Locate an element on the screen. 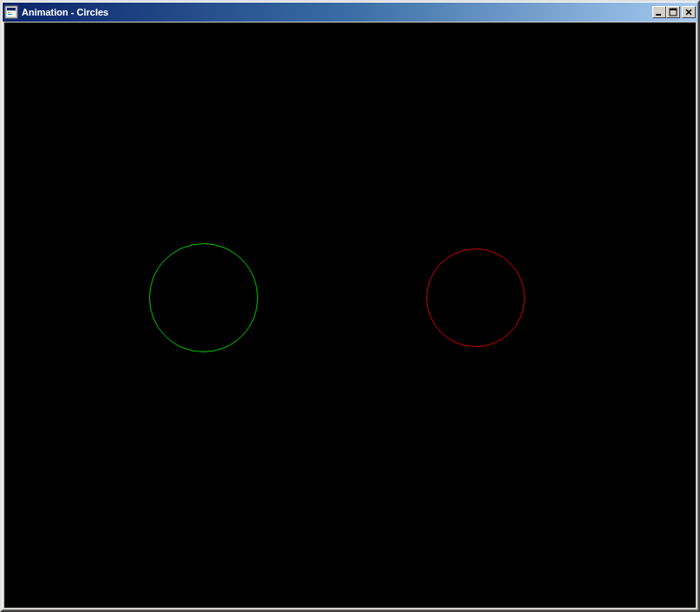 The image size is (700, 612). app-icon is located at coordinates (11, 12).